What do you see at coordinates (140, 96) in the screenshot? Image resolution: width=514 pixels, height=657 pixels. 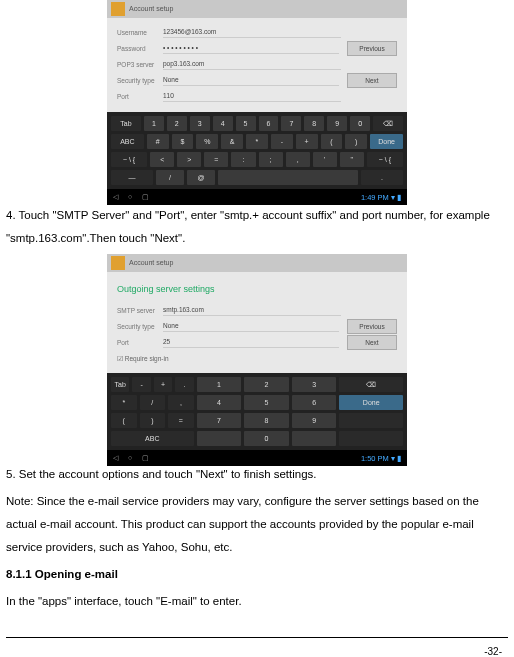 I see `label-port: Port` at bounding box center [140, 96].